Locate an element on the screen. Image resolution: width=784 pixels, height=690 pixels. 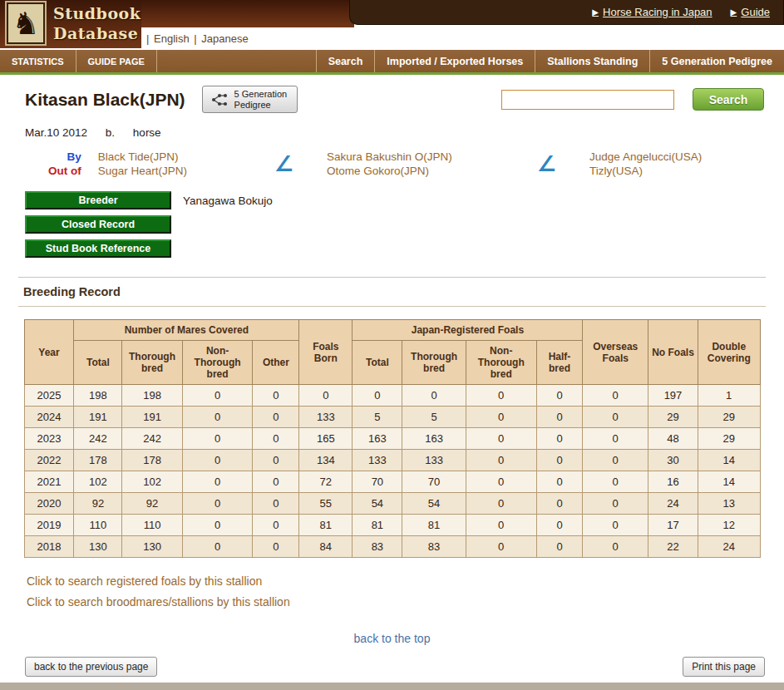
table-row: 202419119100133550002929 is located at coordinates (392, 417).